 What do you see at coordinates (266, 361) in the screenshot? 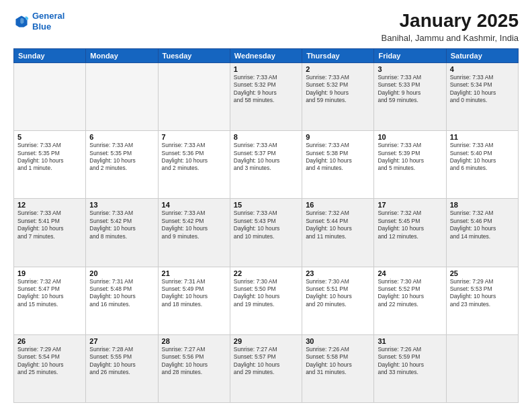
I see `day-info: Sunrise: 7:27 AM Sunset: 5:57 PM Dayligh…` at bounding box center [266, 361].